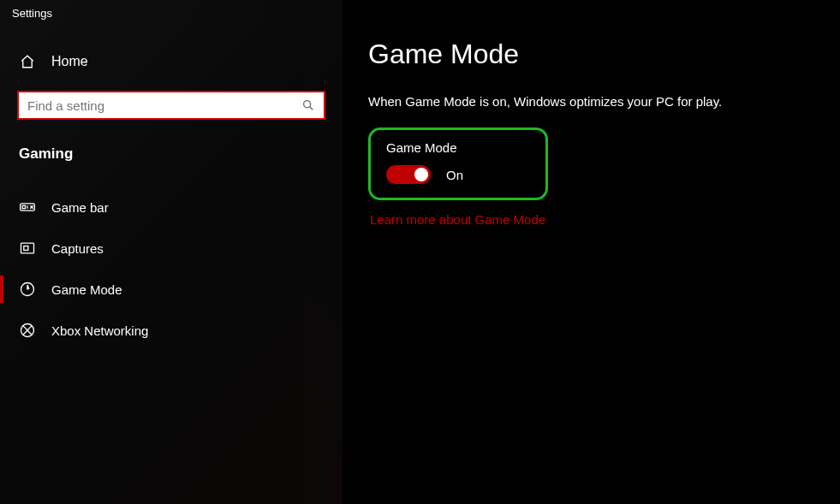  I want to click on gamemode-icon, so click(27, 289).